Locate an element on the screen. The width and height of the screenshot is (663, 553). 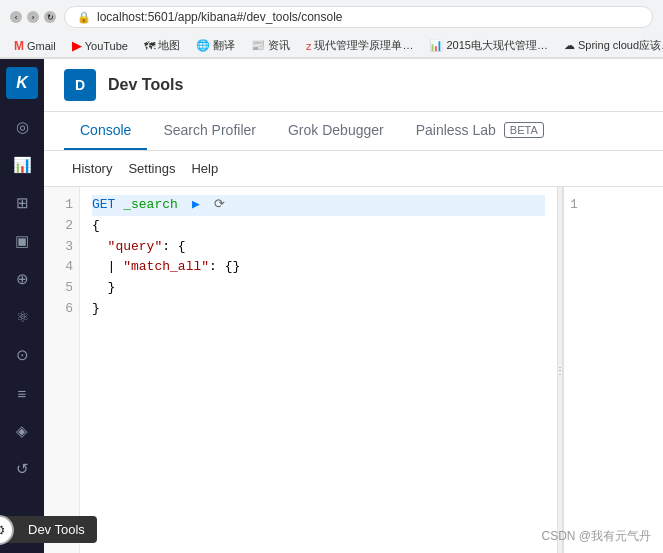
ml-icon: ⚛ is located at coordinates (22, 317).